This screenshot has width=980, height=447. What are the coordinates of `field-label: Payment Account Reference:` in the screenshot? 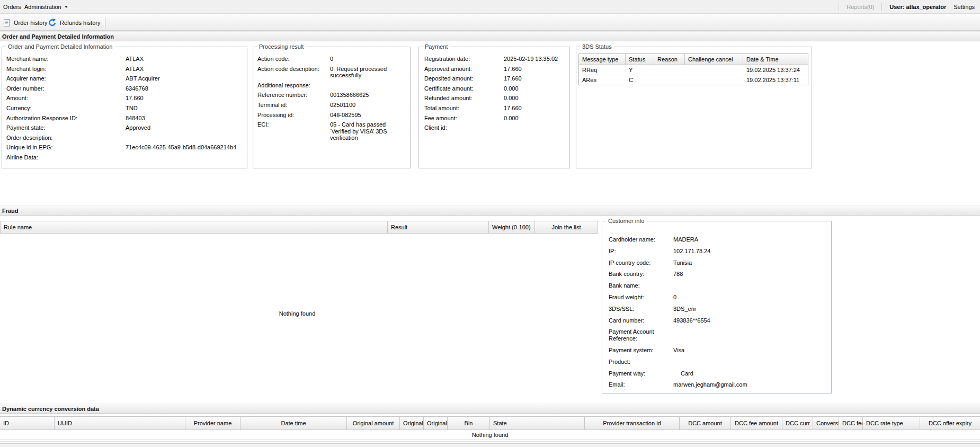 It's located at (641, 335).